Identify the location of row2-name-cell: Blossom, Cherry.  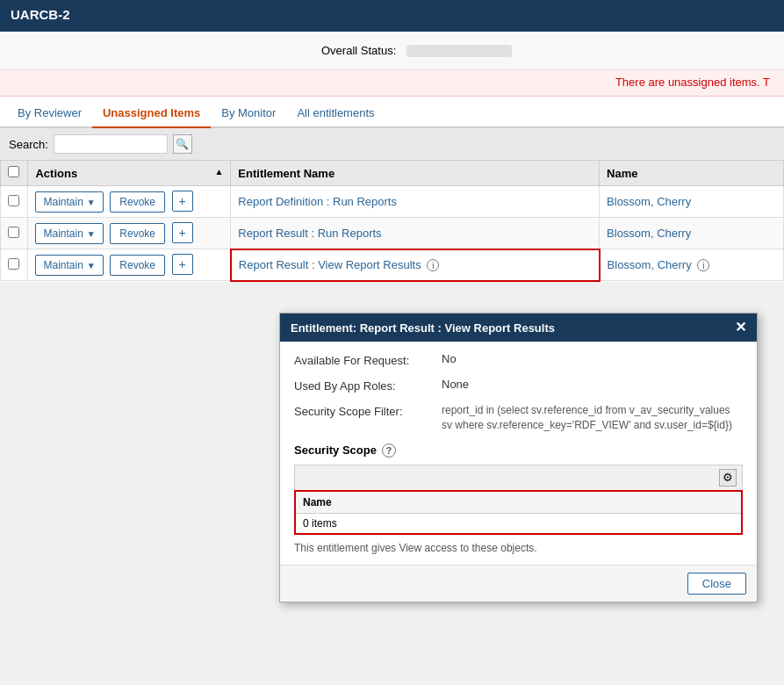
(692, 234).